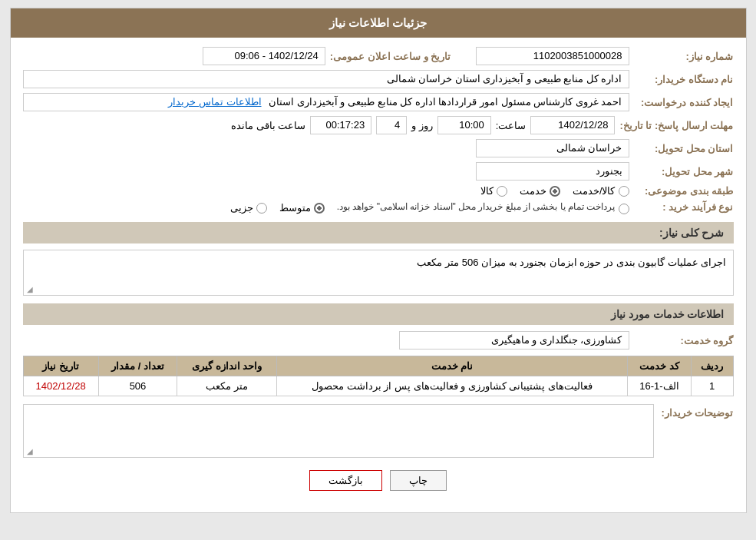  I want to click on col-header-qty: تعداد / مقدار, so click(138, 366).